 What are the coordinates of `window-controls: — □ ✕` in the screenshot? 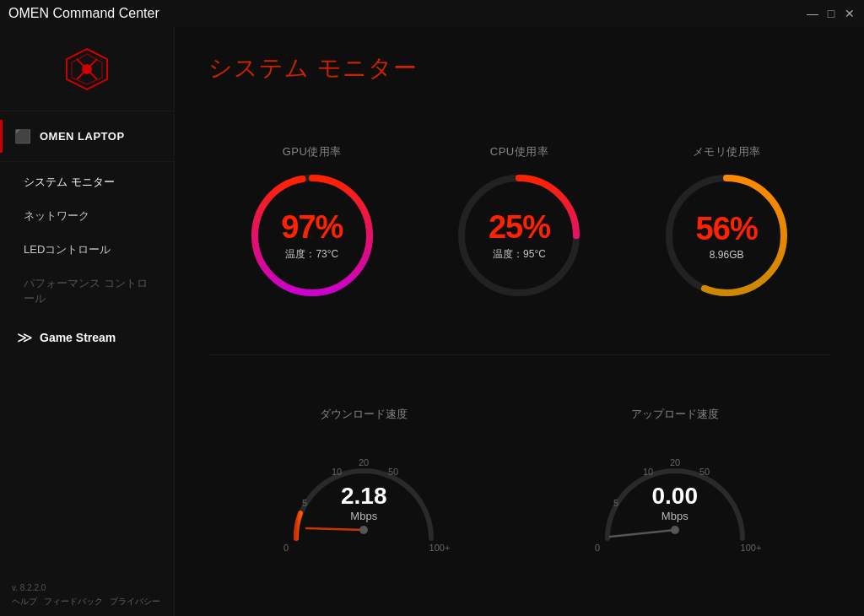 It's located at (831, 14).